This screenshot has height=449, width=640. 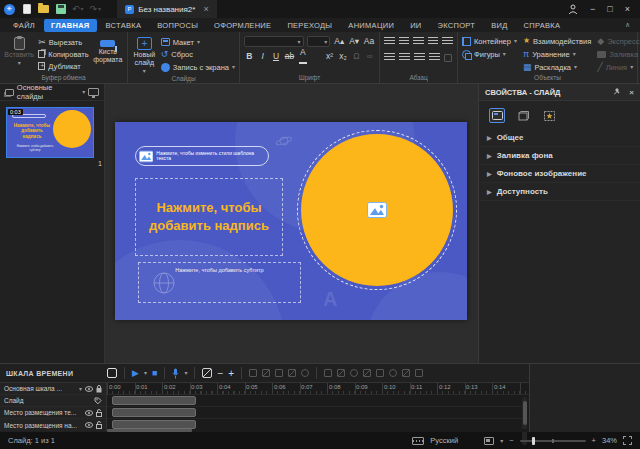 What do you see at coordinates (249, 56) in the screenshot?
I see `bold-button: B` at bounding box center [249, 56].